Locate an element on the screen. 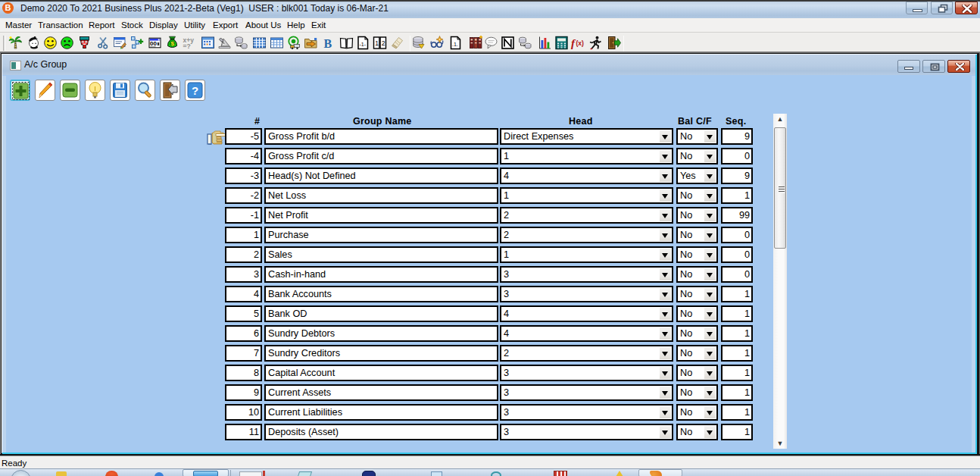 This screenshot has width=980, height=476. svg-text: (x) is located at coordinates (580, 43).